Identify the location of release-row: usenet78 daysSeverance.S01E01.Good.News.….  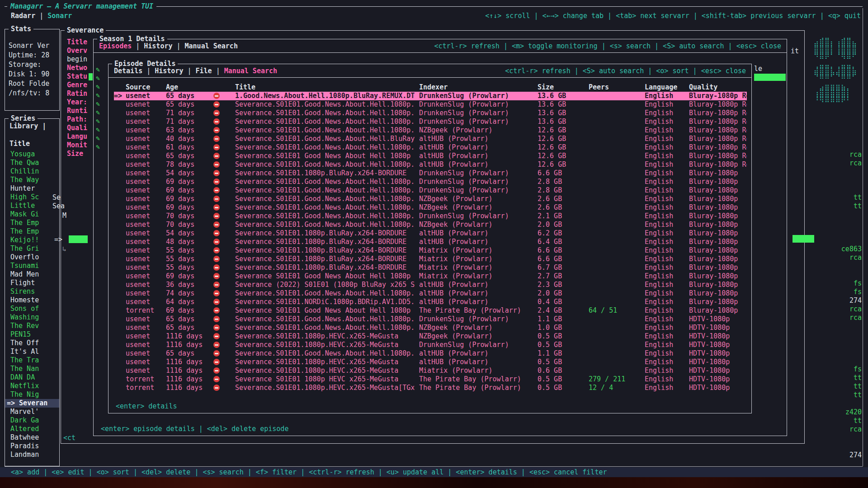
(430, 164).